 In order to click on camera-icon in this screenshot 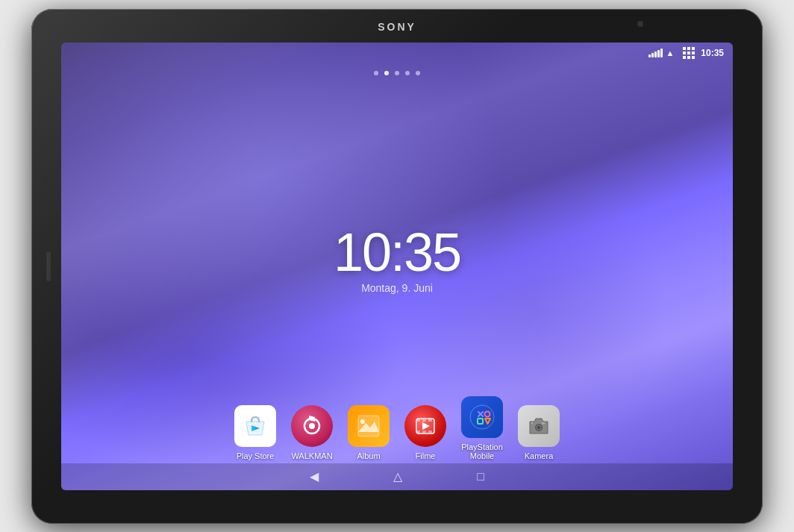, I will do `click(539, 426)`.